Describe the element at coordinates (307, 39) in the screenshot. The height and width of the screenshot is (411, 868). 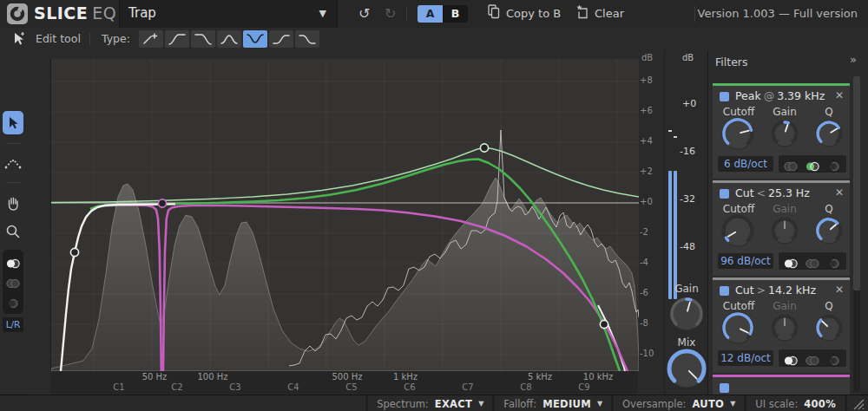
I see `type-highshelf-icon` at that location.